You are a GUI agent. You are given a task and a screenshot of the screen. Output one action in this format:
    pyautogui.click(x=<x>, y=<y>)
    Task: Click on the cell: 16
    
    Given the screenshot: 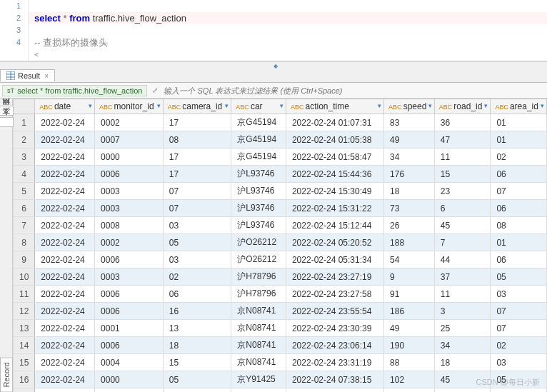 What is the action you would take?
    pyautogui.click(x=197, y=311)
    